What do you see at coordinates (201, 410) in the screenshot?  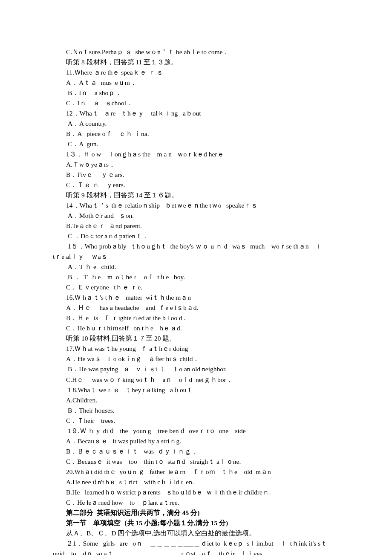 I see `text-line: B．Their houses.` at bounding box center [201, 410].